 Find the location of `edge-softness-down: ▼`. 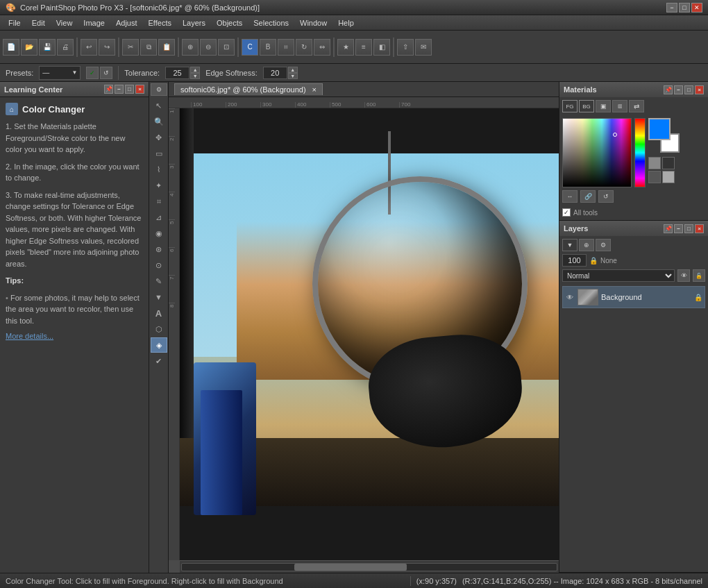

edge-softness-down: ▼ is located at coordinates (293, 76).